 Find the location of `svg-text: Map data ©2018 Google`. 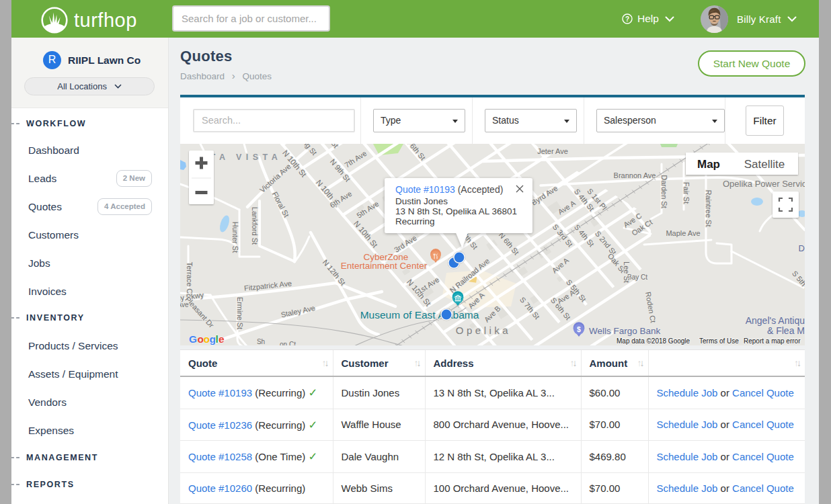

svg-text: Map data ©2018 Google is located at coordinates (654, 341).